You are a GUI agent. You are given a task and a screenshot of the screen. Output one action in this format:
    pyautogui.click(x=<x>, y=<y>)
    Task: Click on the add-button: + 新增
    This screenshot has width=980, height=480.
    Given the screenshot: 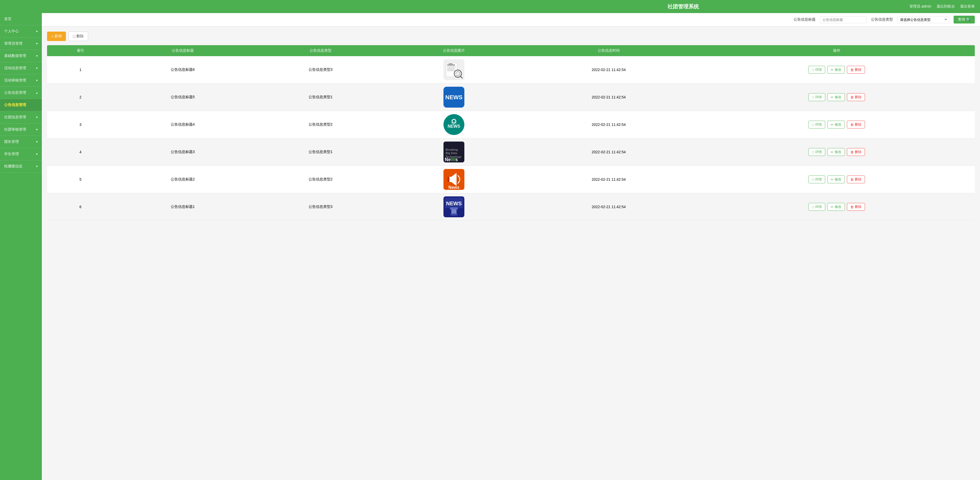 What is the action you would take?
    pyautogui.click(x=56, y=36)
    